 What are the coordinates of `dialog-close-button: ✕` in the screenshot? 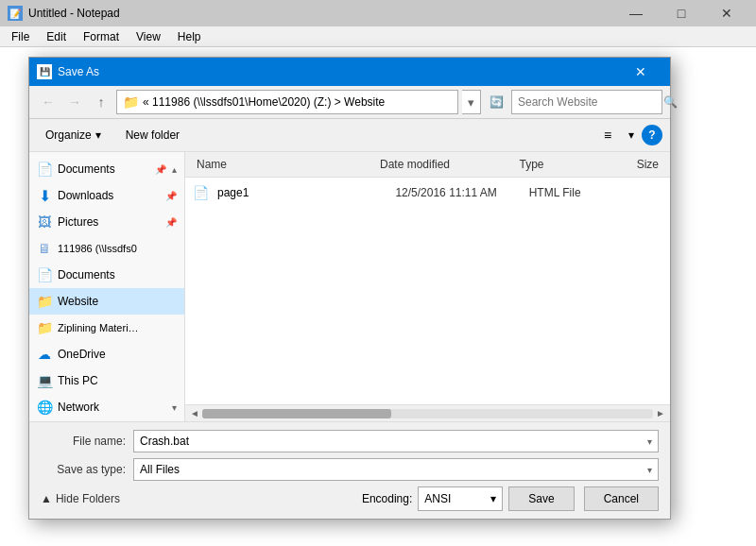 It's located at (641, 72).